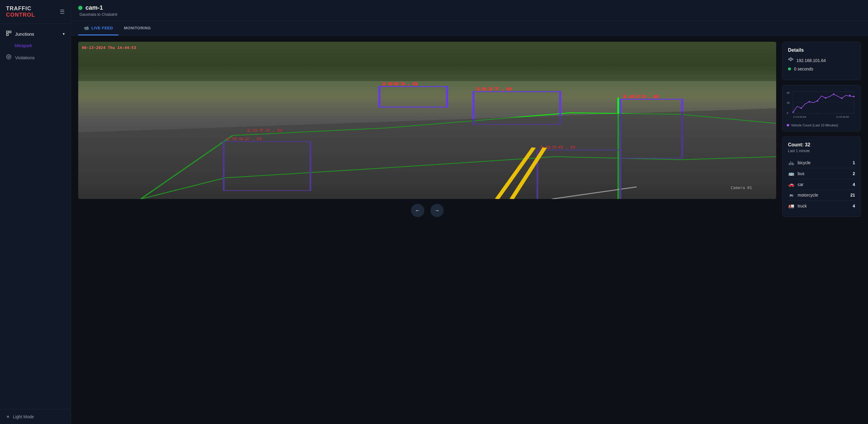 This screenshot has width=868, height=424. I want to click on svg-text: 1423.0, so click(641, 96).